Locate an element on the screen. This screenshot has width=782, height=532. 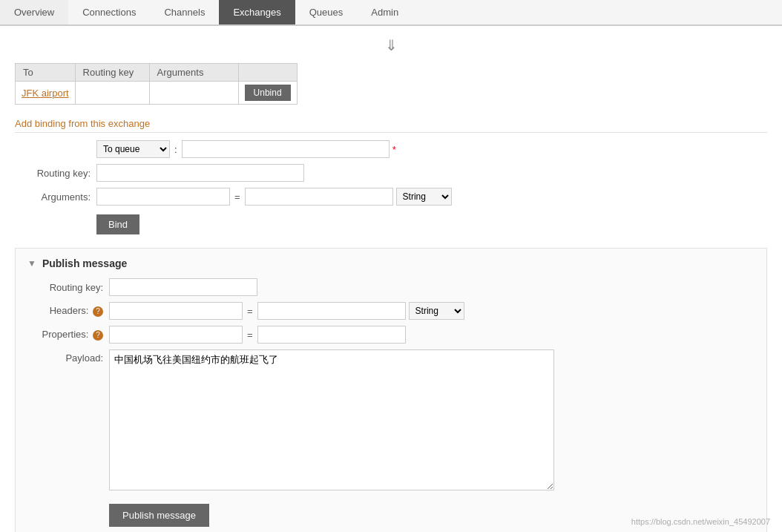
pub-headers-value-input is located at coordinates (332, 311).